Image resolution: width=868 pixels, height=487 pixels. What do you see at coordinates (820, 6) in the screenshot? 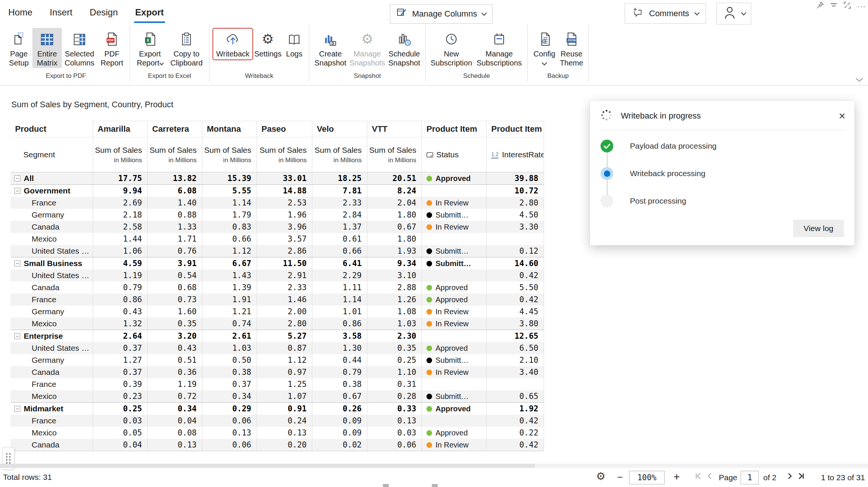
I see `pin-icon` at bounding box center [820, 6].